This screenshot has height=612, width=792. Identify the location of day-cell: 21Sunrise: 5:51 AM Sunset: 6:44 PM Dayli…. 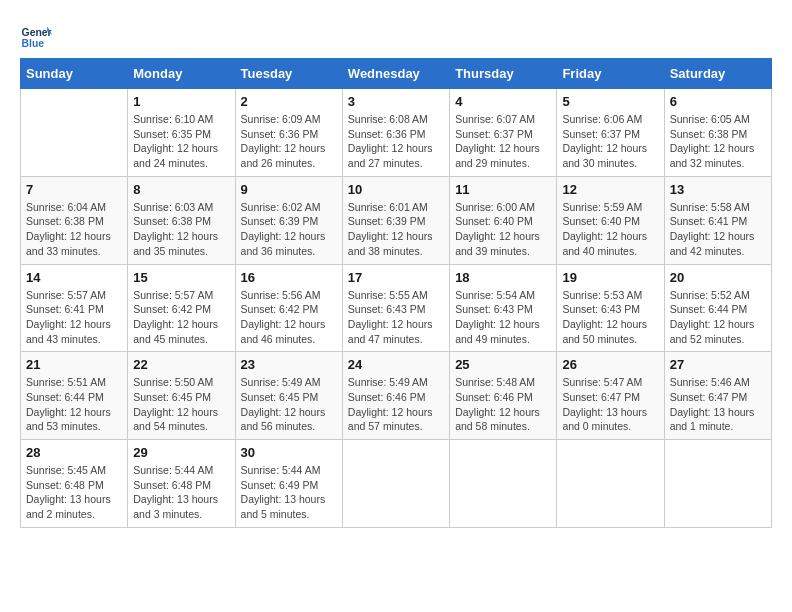
(74, 396).